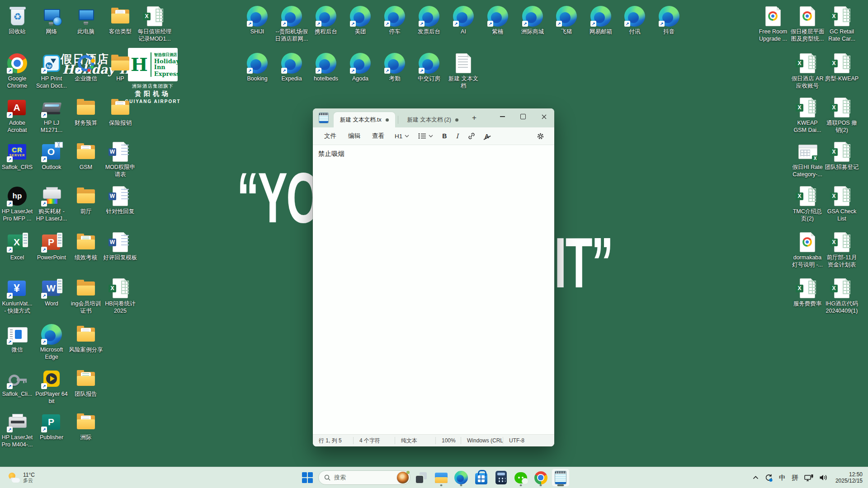 This screenshot has height=488, width=868. I want to click on desktop-icon: ↗付讯, so click(635, 20).